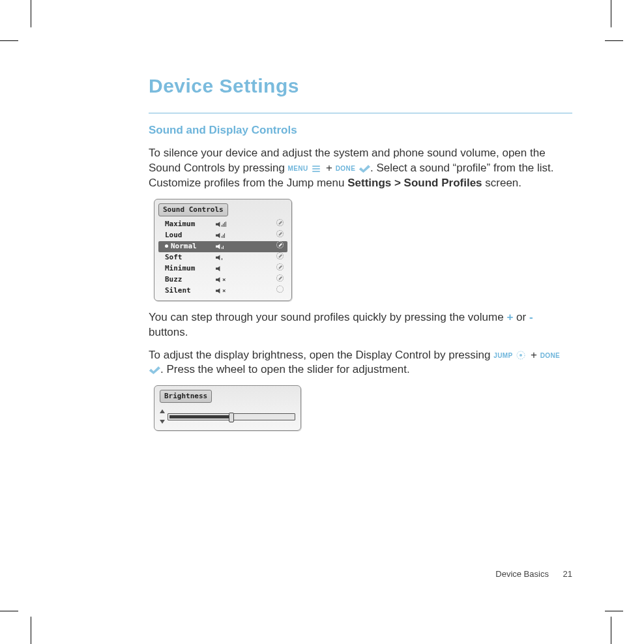  Describe the element at coordinates (360, 113) in the screenshot. I see `title-rule` at that location.